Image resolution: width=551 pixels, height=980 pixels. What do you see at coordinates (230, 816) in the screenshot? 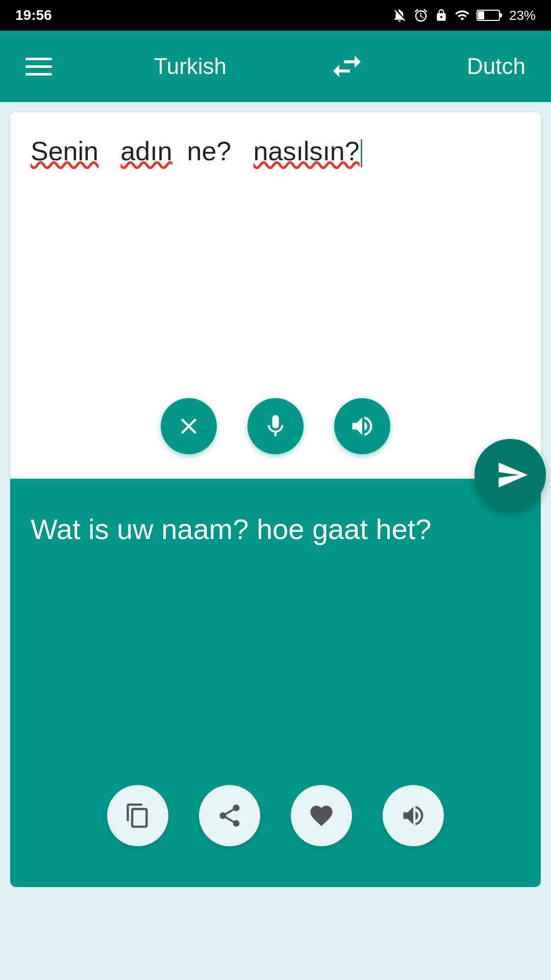
I see `share-button` at bounding box center [230, 816].